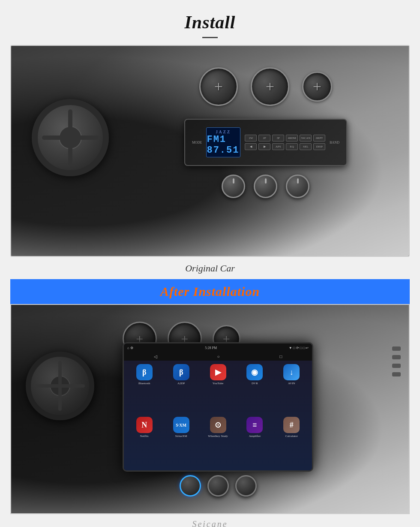  What do you see at coordinates (181, 389) in the screenshot?
I see `app-a2dp: β A2DP` at bounding box center [181, 389].